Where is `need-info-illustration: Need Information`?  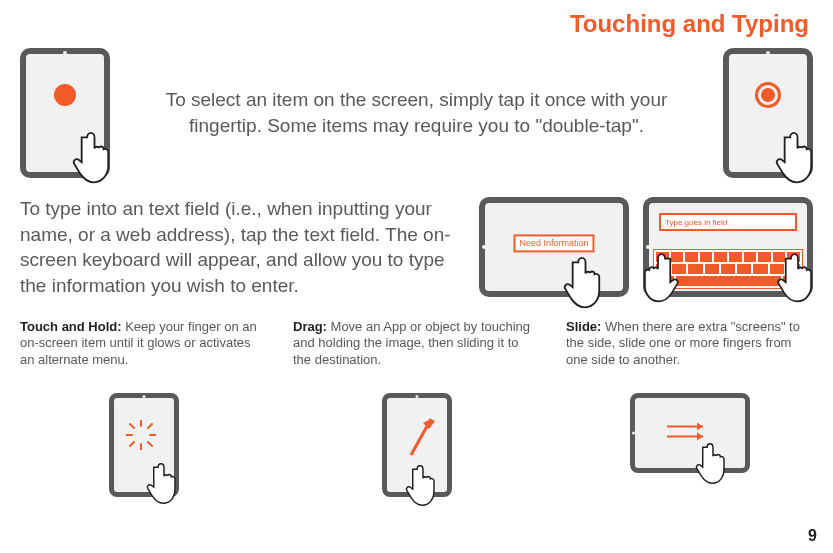 need-info-illustration: Need Information is located at coordinates (554, 247).